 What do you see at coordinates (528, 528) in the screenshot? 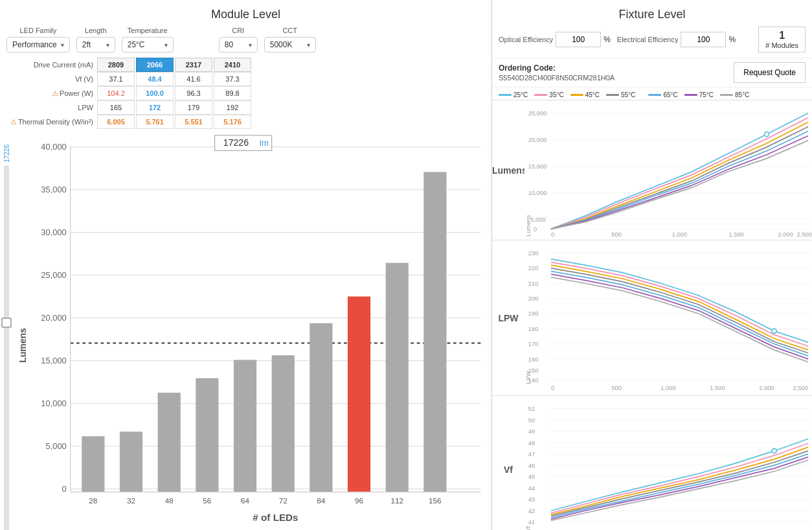
I see `svg-text: Vf` at bounding box center [528, 528].